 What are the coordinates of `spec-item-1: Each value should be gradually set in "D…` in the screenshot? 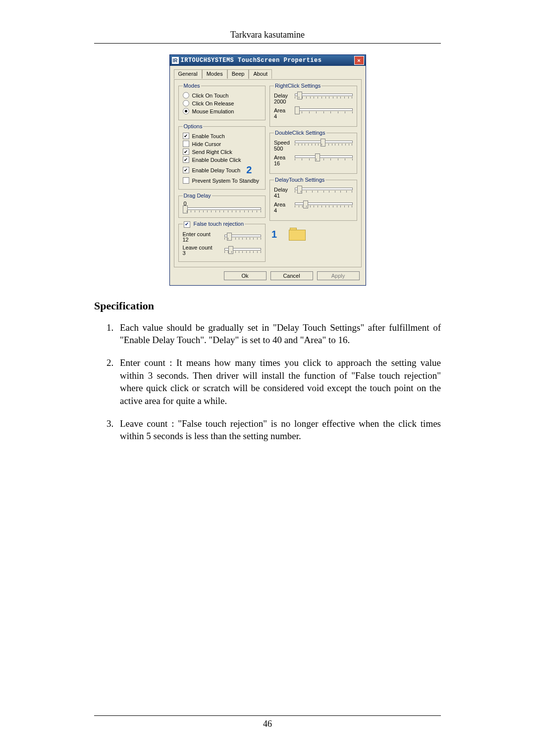 It's located at (278, 334).